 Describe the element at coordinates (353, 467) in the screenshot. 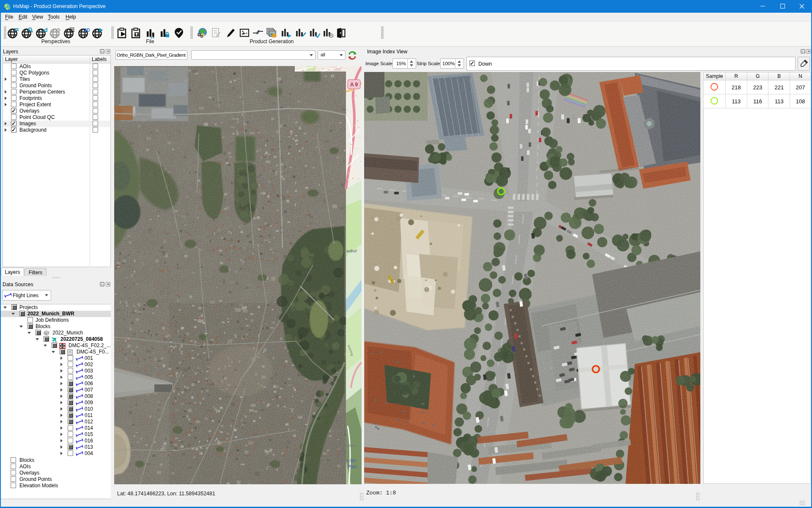

I see `svg-text: Platz` at that location.